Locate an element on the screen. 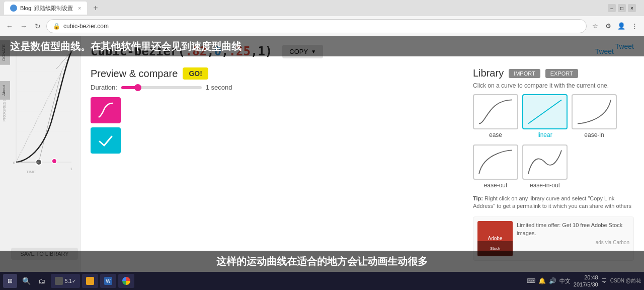 This screenshot has width=644, height=290. back-button: ← is located at coordinates (10, 26).